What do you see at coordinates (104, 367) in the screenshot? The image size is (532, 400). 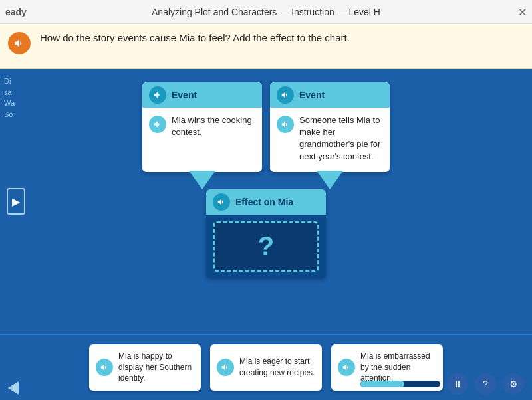 I see `answer1-speaker` at bounding box center [104, 367].